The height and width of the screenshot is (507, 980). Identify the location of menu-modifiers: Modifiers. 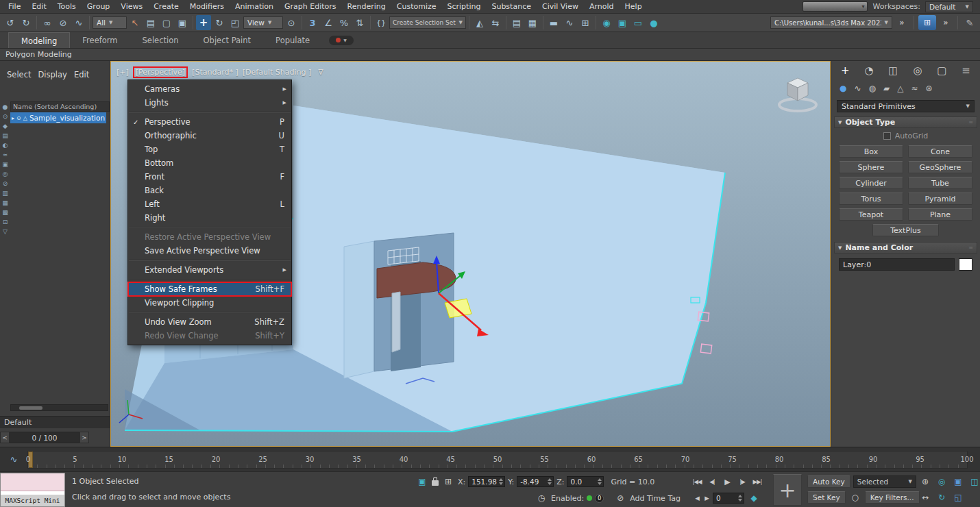
(207, 7).